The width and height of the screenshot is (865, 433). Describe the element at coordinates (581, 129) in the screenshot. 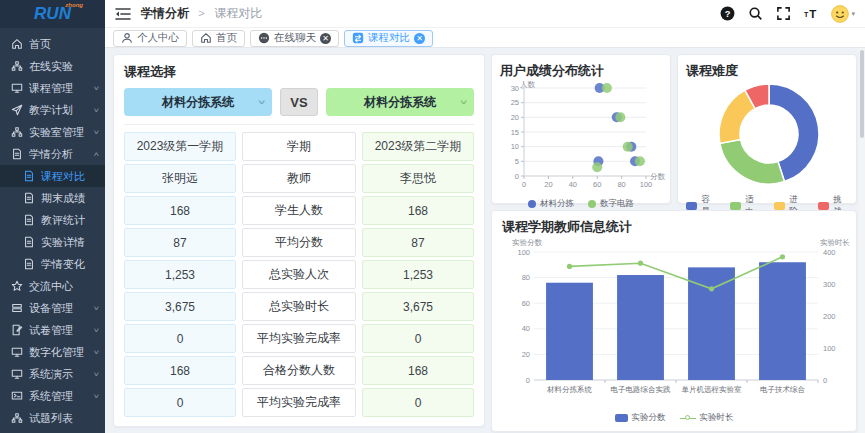

I see `score-distribution-card: 用户成绩分布统计 051015202530020406080100人数分数 材料…` at that location.